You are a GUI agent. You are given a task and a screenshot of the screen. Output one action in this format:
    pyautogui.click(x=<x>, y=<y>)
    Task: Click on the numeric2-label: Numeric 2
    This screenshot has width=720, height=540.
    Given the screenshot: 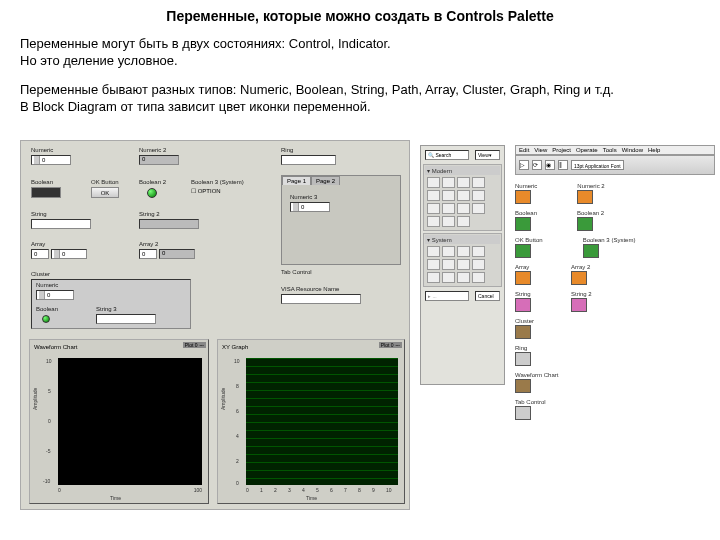 What is the action you would take?
    pyautogui.click(x=152, y=150)
    